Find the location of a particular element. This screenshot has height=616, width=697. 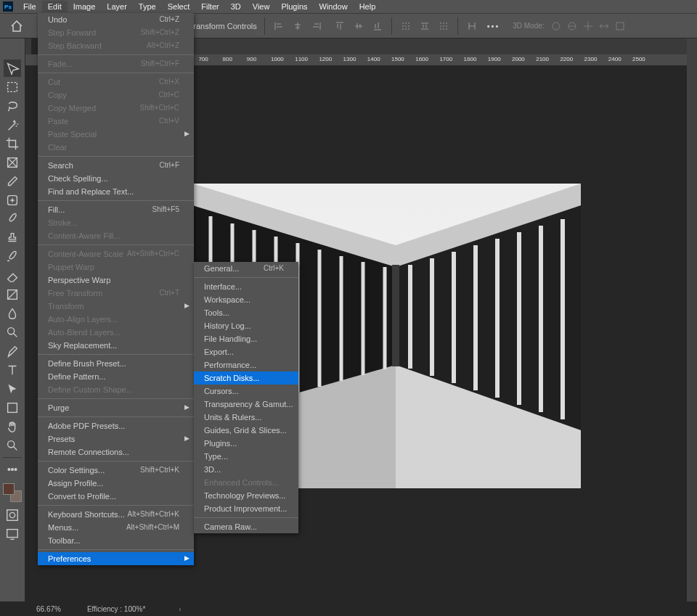

type-tool is located at coordinates (12, 370).